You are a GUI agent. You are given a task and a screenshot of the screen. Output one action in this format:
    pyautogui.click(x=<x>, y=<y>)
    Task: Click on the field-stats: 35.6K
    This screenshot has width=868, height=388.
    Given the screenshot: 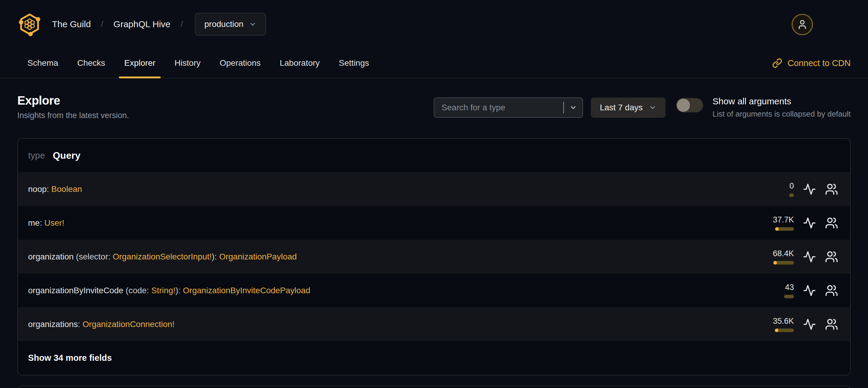 What is the action you would take?
    pyautogui.click(x=797, y=324)
    